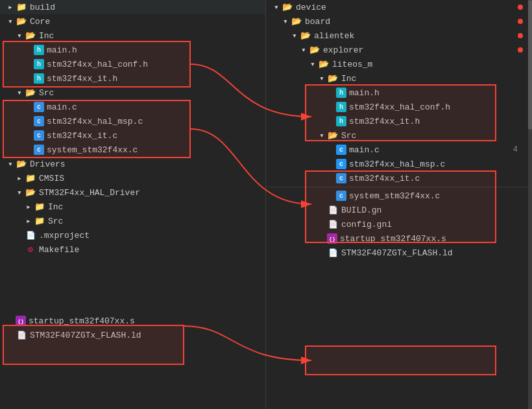 This screenshot has height=409, width=532. What do you see at coordinates (399, 196) in the screenshot?
I see `right-system-c: system_stm32f4xx.c` at bounding box center [399, 196].